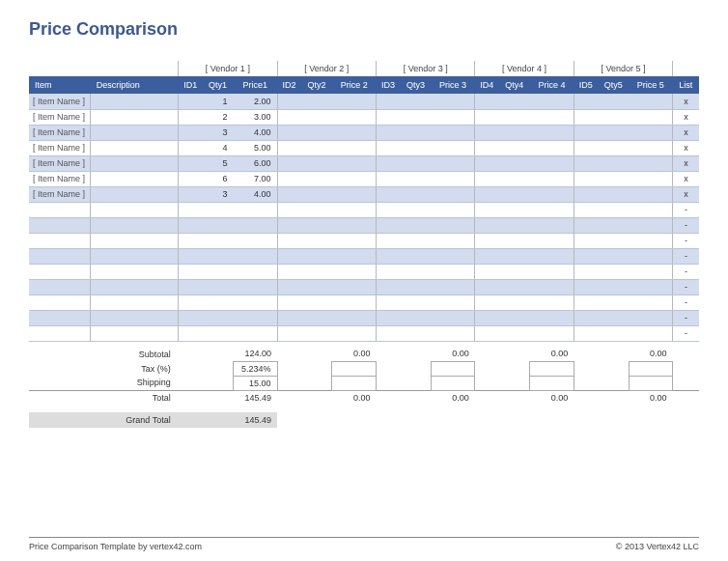 The image size is (728, 561). What do you see at coordinates (256, 163) in the screenshot?
I see `price-cell: 6.00` at bounding box center [256, 163].